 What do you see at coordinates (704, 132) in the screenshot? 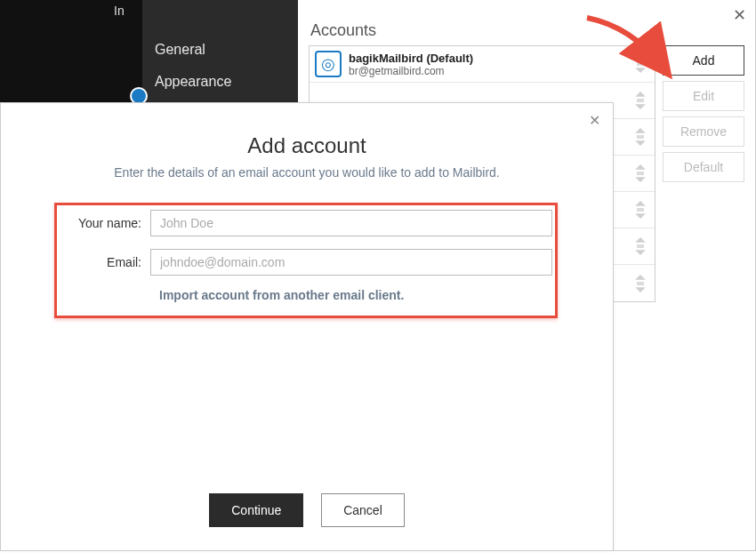
I see `remove-account-button: Remove` at bounding box center [704, 132].